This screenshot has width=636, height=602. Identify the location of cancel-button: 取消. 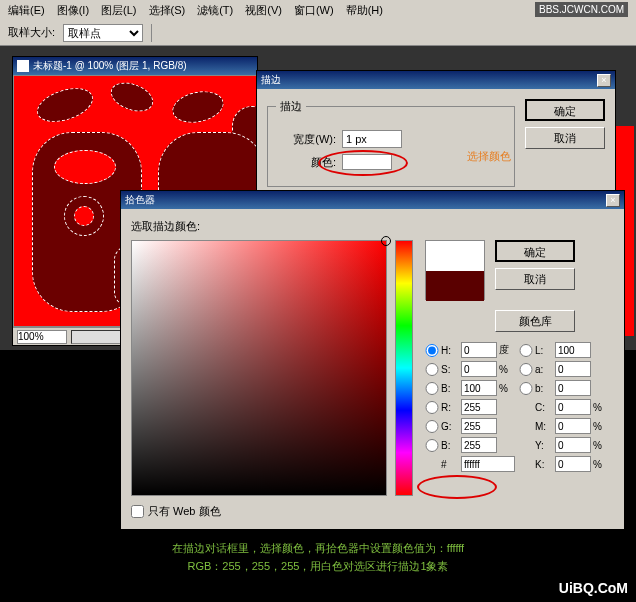
(565, 138).